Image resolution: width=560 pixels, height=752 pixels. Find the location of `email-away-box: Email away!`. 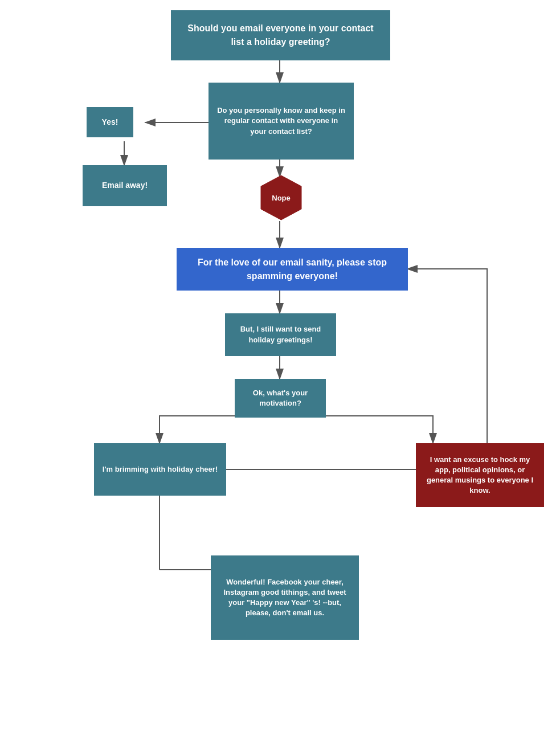

email-away-box: Email away! is located at coordinates (125, 186).